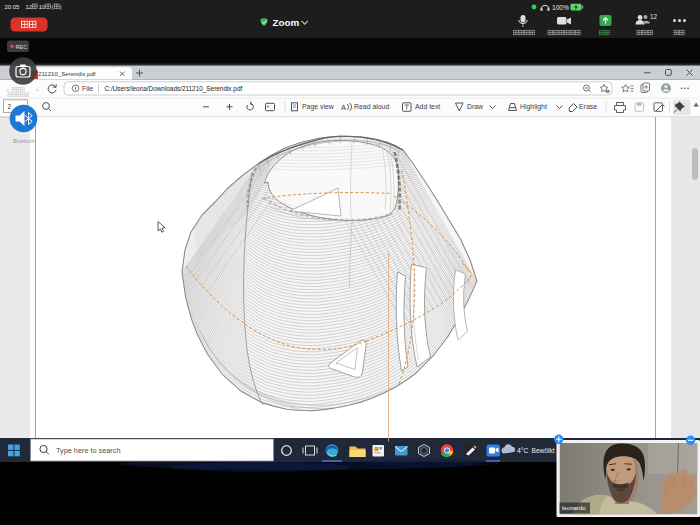 The width and height of the screenshot is (700, 525). I want to click on svg-text: 2, so click(10, 106).